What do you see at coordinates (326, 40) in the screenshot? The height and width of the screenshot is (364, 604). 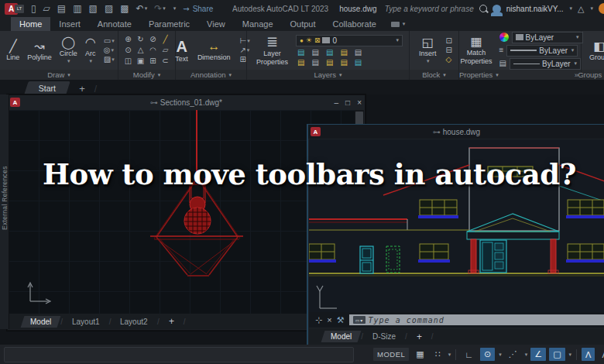 I see `layer-color-swatch` at bounding box center [326, 40].